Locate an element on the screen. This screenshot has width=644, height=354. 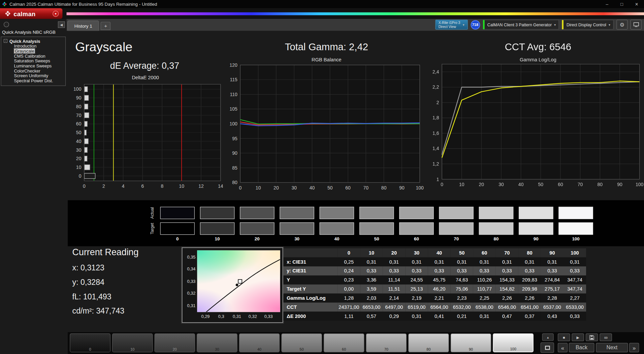
pattern-button-100: 100 is located at coordinates (513, 343).